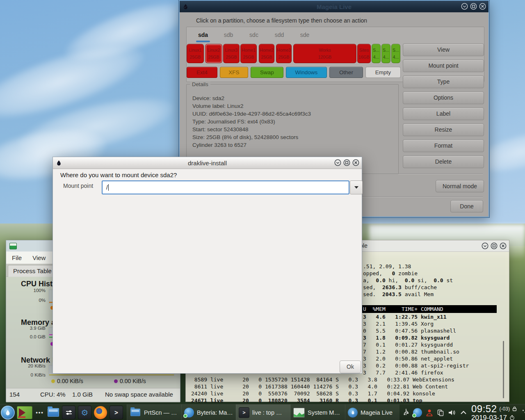 This screenshot has width=525, height=420. I want to click on taskbar-task-folder: PrtScn — Do..., so click(154, 412).